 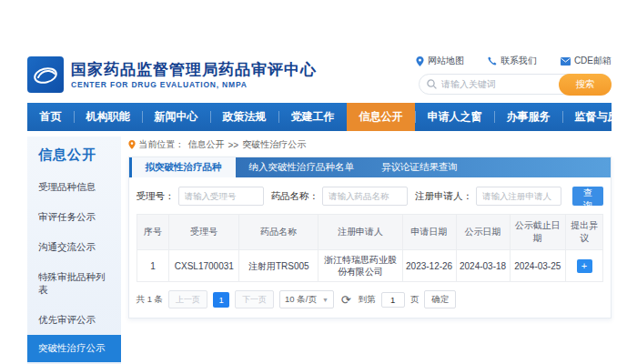 What do you see at coordinates (519, 197) in the screenshot?
I see `applicant-input` at bounding box center [519, 197].